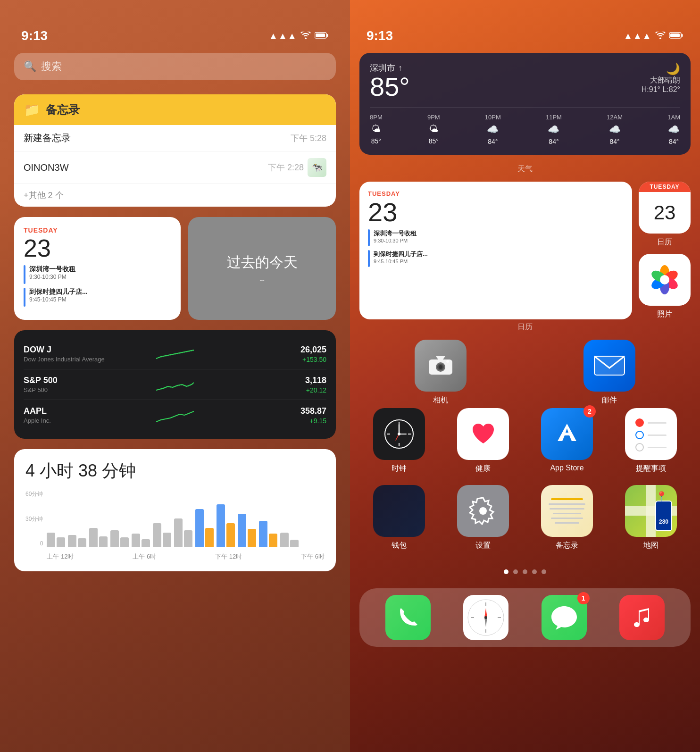 The height and width of the screenshot is (752, 700). I want to click on weather-hour-3: 11PM ☁️ 84°, so click(554, 129).